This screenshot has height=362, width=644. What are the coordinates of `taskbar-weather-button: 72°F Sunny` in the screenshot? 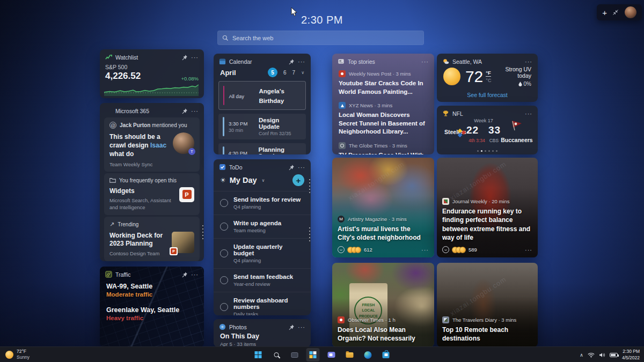 It's located at (17, 354).